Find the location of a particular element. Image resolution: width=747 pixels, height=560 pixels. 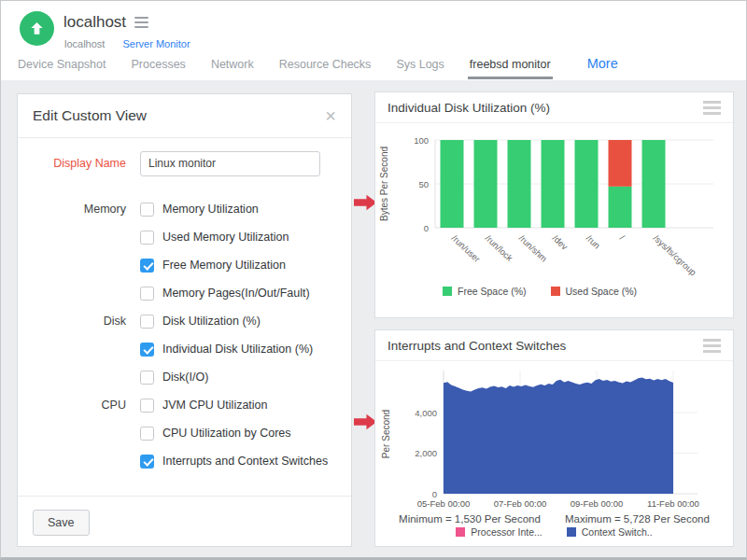

tab-sys-logs: Sys Logs is located at coordinates (420, 65).